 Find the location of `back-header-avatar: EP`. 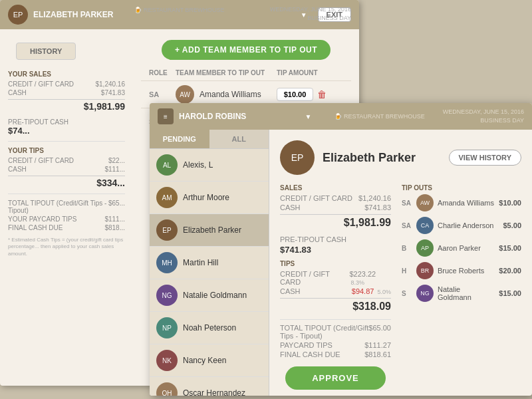

back-header-avatar: EP is located at coordinates (18, 15).